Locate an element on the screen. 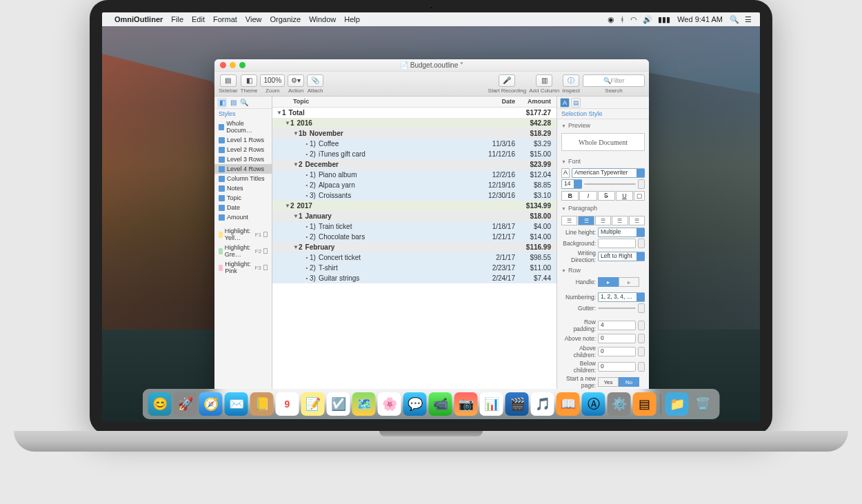  inspector-tab-doc-icon: ▤ is located at coordinates (576, 103).